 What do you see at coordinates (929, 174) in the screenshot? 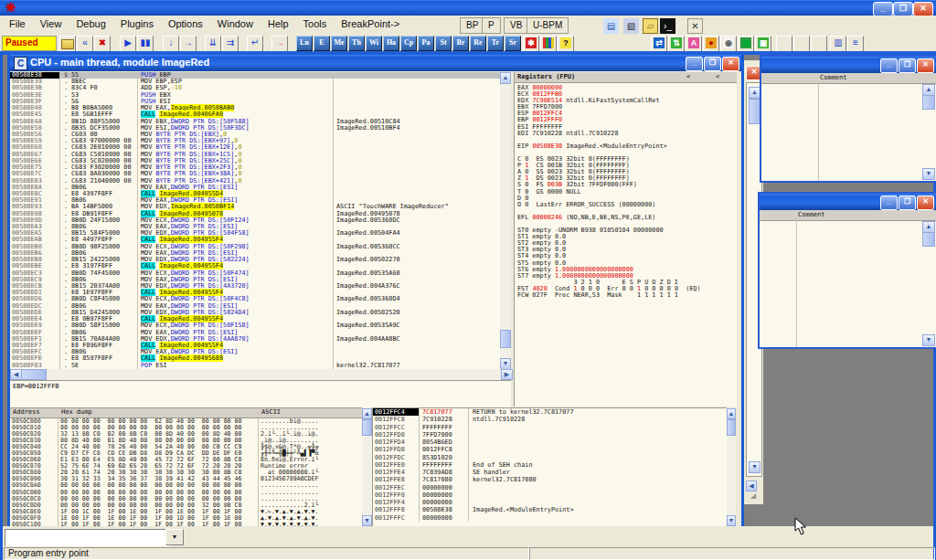
I see `comment-window-1-scroll-down: ▼` at bounding box center [929, 174].